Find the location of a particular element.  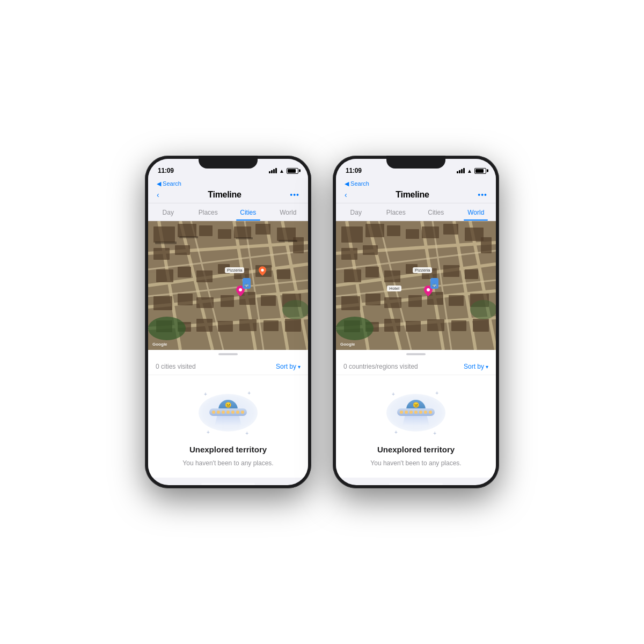

tab-places-cities: Places is located at coordinates (208, 214).